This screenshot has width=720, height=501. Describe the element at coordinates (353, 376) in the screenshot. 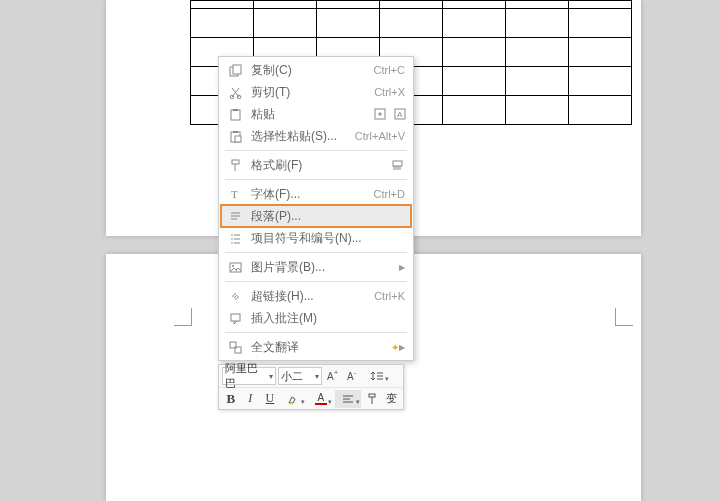

I see `decrease-font-button: A-` at that location.